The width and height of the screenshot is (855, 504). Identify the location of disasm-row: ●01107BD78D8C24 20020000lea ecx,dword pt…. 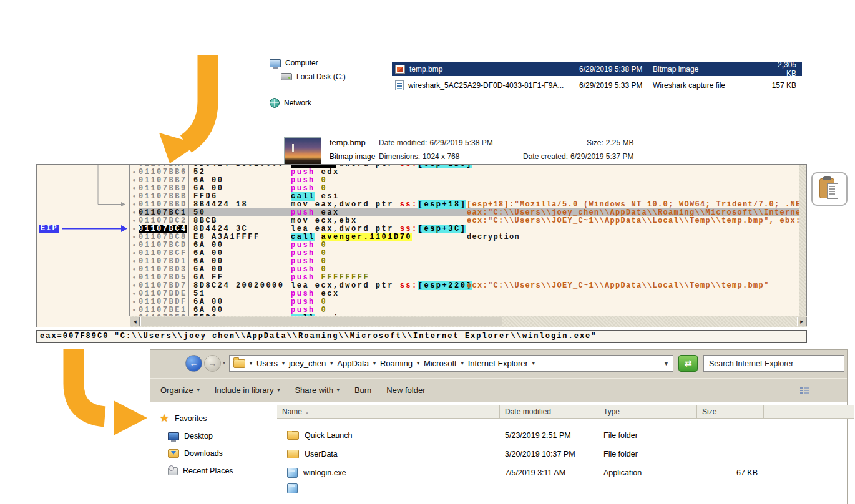
(465, 286).